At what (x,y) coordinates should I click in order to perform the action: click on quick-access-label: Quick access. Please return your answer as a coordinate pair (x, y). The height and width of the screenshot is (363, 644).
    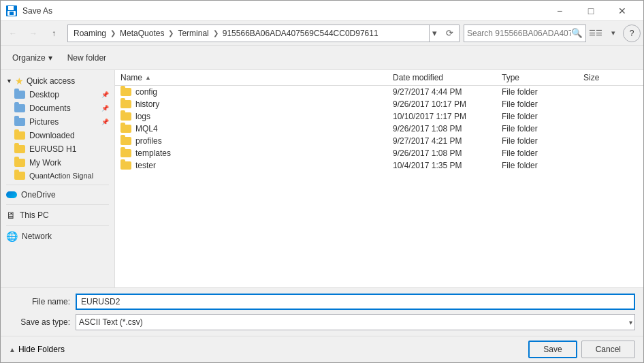
    Looking at the image, I should click on (50, 81).